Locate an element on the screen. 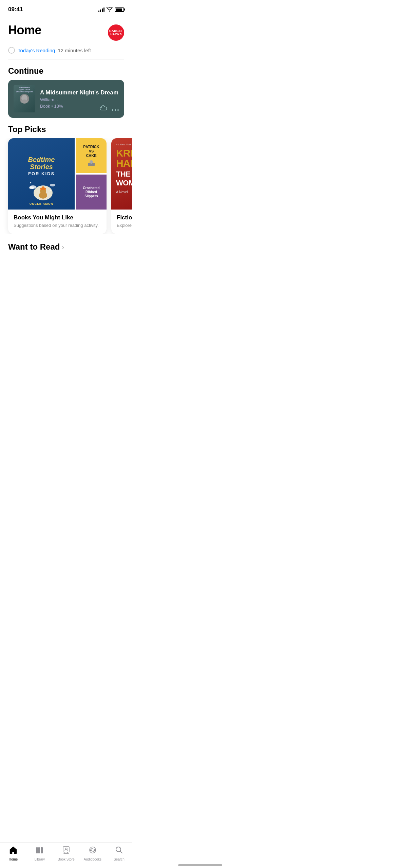  fiction-card-title: Fiction is located at coordinates (125, 218).